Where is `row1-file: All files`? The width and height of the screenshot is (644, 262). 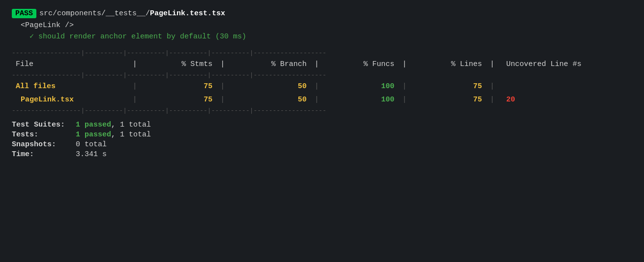
row1-file: All files is located at coordinates (70, 87).